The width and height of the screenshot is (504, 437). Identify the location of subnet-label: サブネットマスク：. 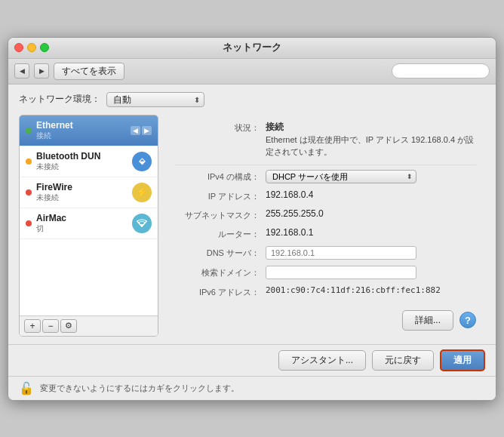
(220, 214).